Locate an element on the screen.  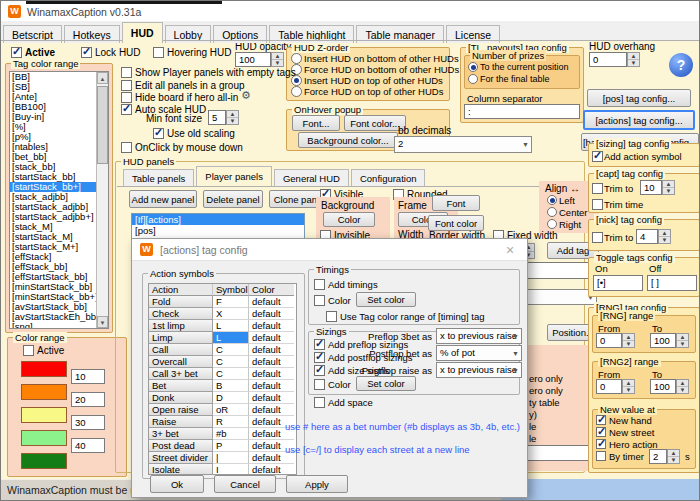
symbol-cell: oR is located at coordinates (231, 410).